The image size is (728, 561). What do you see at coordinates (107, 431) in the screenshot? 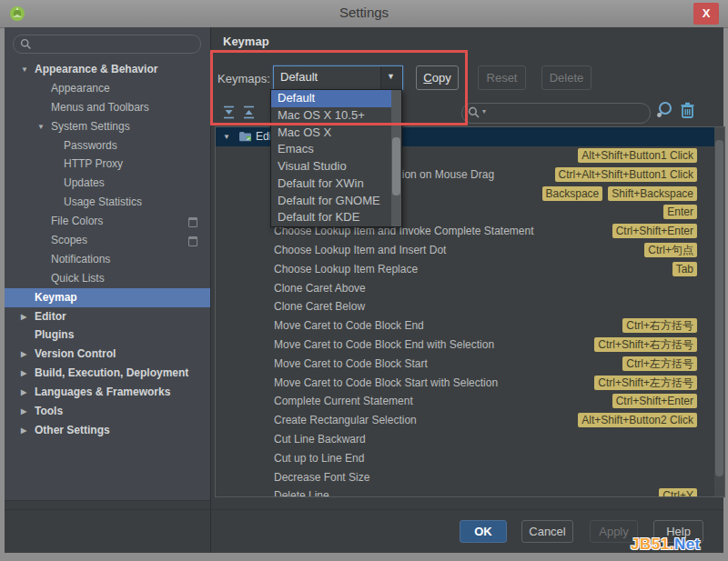
I see `sidebar-item-other-settings: ▶Other Settings` at bounding box center [107, 431].